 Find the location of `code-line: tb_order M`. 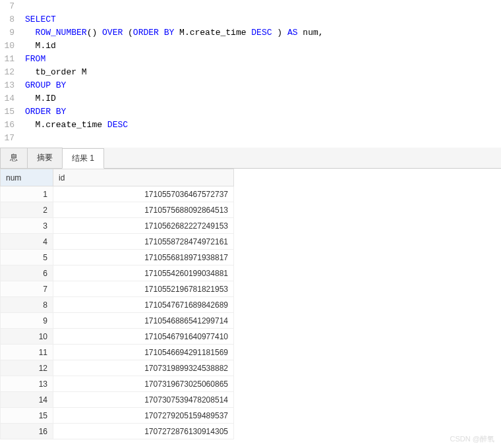

code-line: tb_order M is located at coordinates (263, 72).